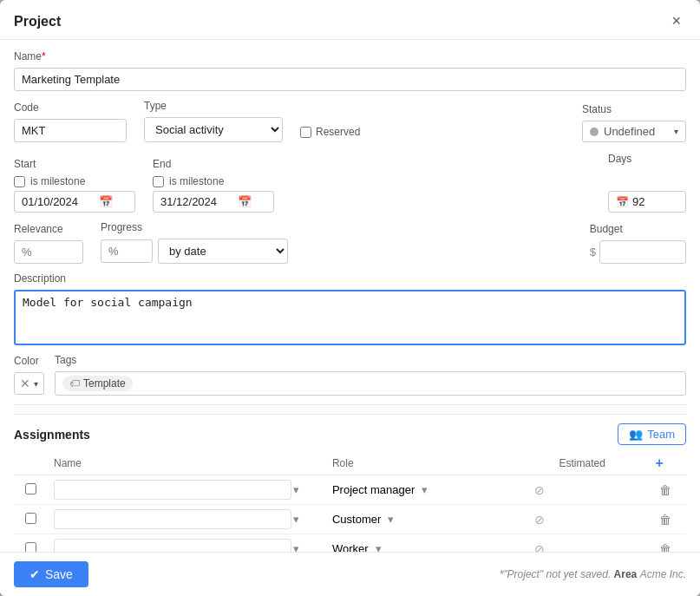 Image resolution: width=700 pixels, height=596 pixels. Describe the element at coordinates (638, 229) in the screenshot. I see `budget-label: Budget` at that location.